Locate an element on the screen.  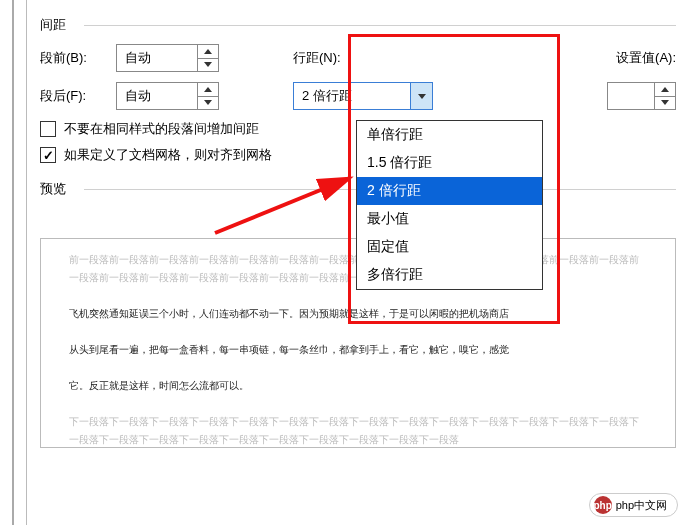
watermark-text: php中文网 is located at coordinates (642, 506).